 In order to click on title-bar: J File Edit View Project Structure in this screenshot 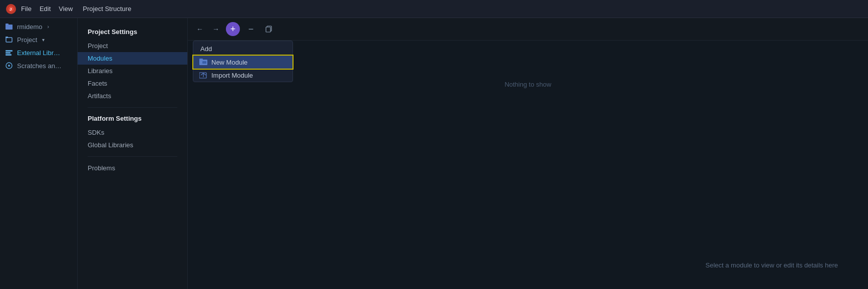, I will do `click(434, 9)`.